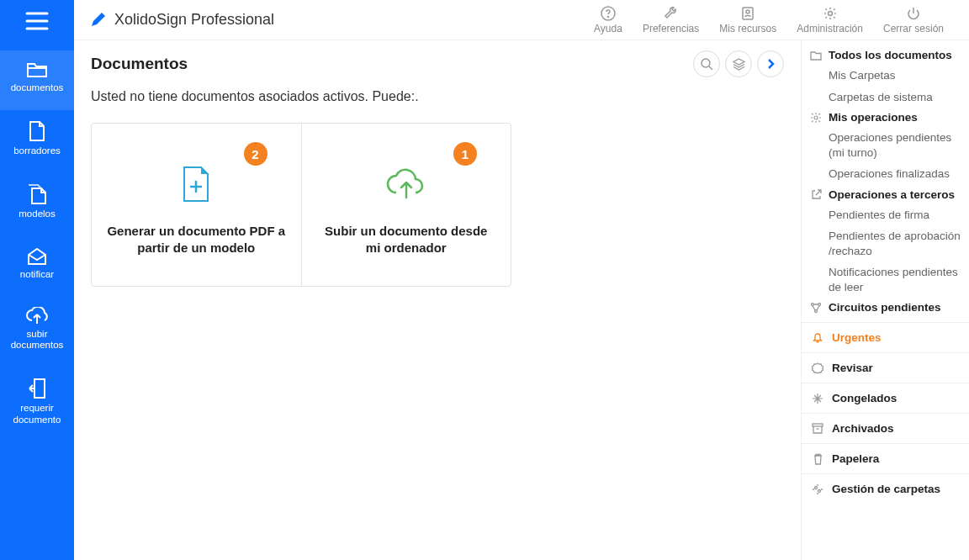 The image size is (969, 560). Describe the element at coordinates (748, 13) in the screenshot. I see `resources-icon` at that location.